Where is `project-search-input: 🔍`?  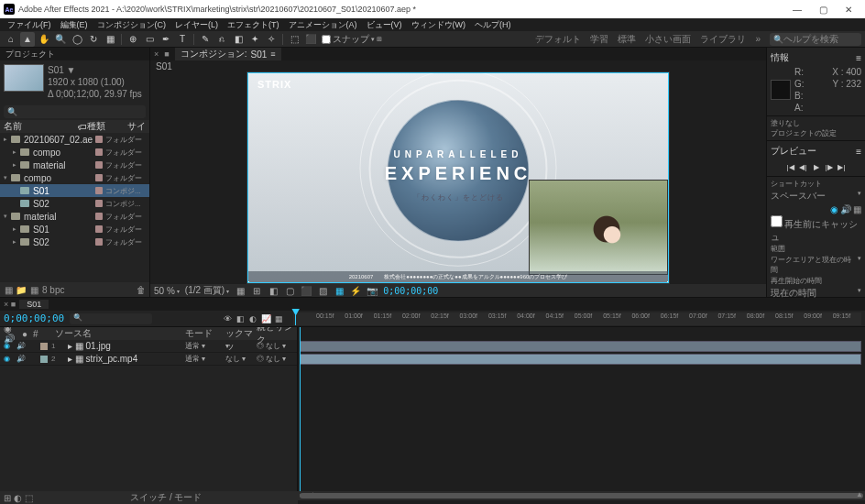 project-search-input: 🔍 is located at coordinates (75, 112).